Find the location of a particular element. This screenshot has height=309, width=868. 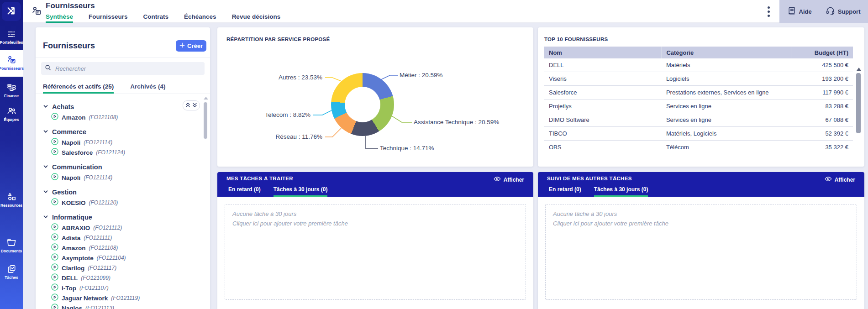

suppliers-panel-title: Fournisseurs is located at coordinates (69, 46).